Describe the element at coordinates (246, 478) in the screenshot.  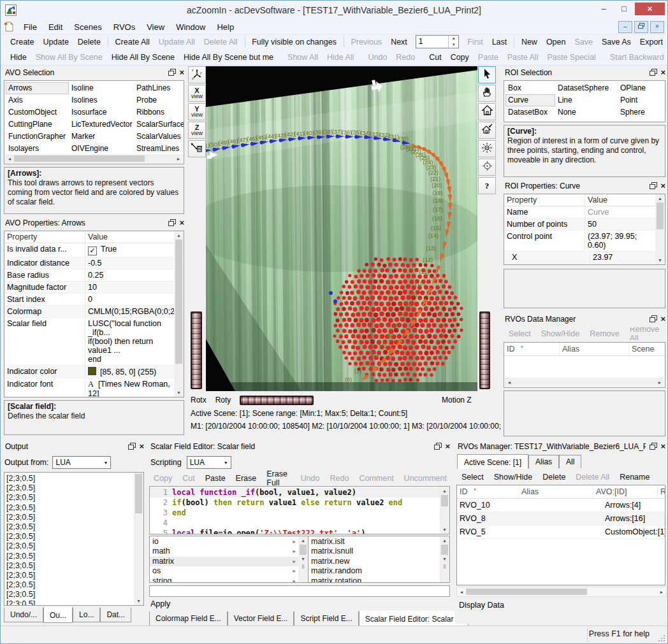
I see `button-erase: Erase` at that location.